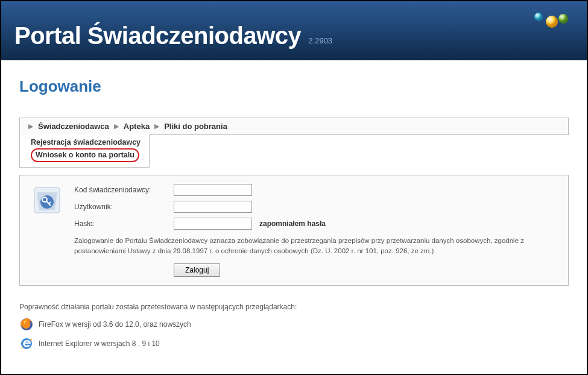  Describe the element at coordinates (213, 207) in the screenshot. I see `user-input` at that location.